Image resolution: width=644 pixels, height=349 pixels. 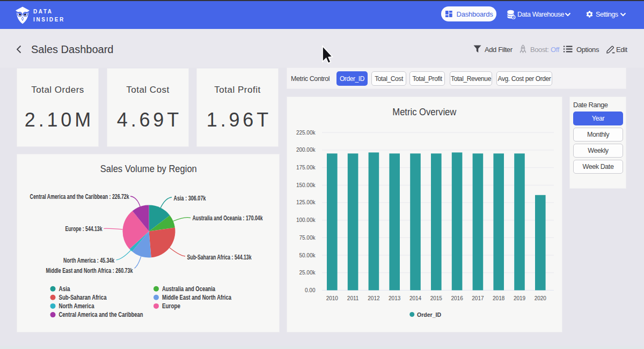 I want to click on svg-text: Sub-Saharan Africa : 544.13k, so click(x=219, y=257).